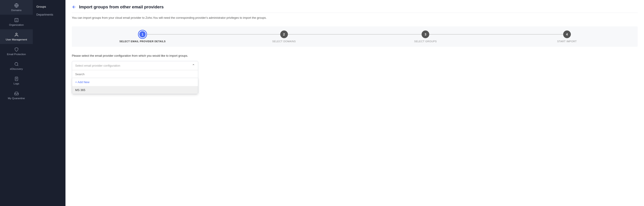 The image size is (644, 206). What do you see at coordinates (284, 34) in the screenshot?
I see `step-2-circle: 2` at bounding box center [284, 34].